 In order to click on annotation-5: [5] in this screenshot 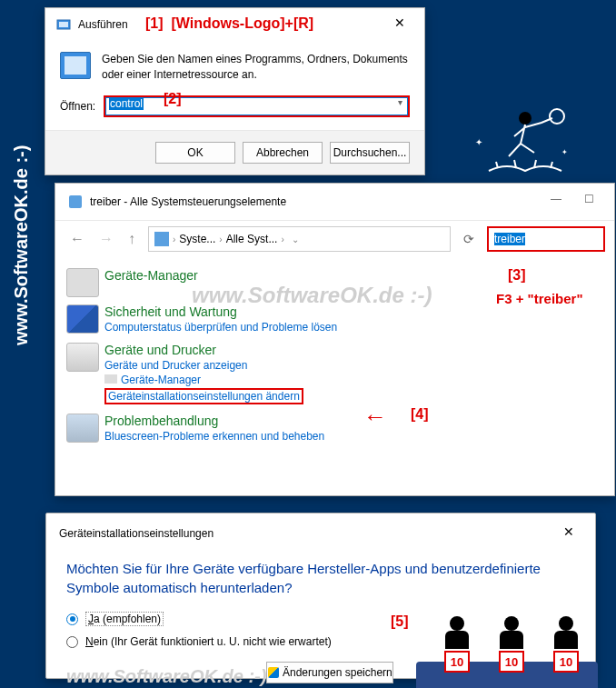, I will do `click(400, 622)`.